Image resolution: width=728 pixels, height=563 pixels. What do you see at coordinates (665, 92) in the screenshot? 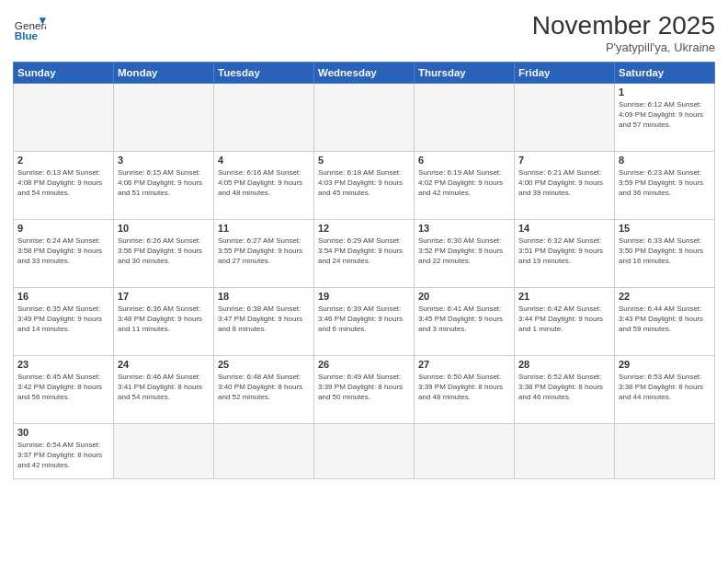
I see `day-number: 1` at bounding box center [665, 92].